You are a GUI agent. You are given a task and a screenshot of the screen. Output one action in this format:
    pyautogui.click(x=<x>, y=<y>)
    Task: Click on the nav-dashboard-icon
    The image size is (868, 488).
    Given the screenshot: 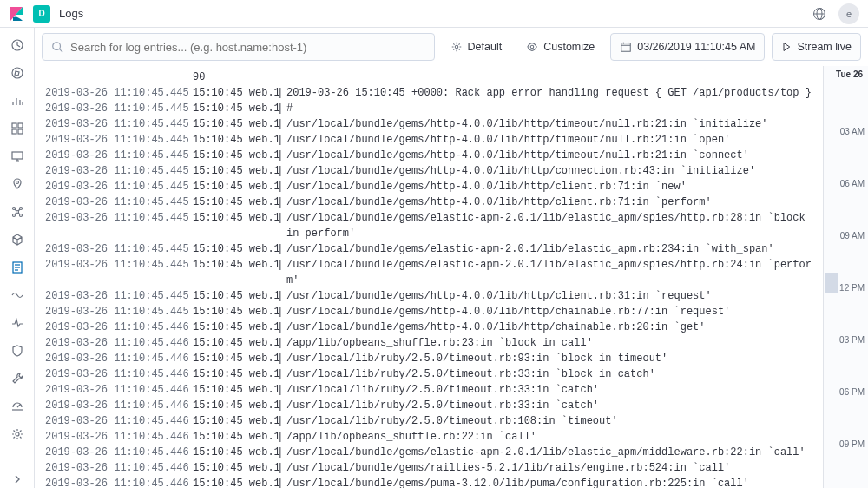 What is the action you would take?
    pyautogui.click(x=17, y=129)
    